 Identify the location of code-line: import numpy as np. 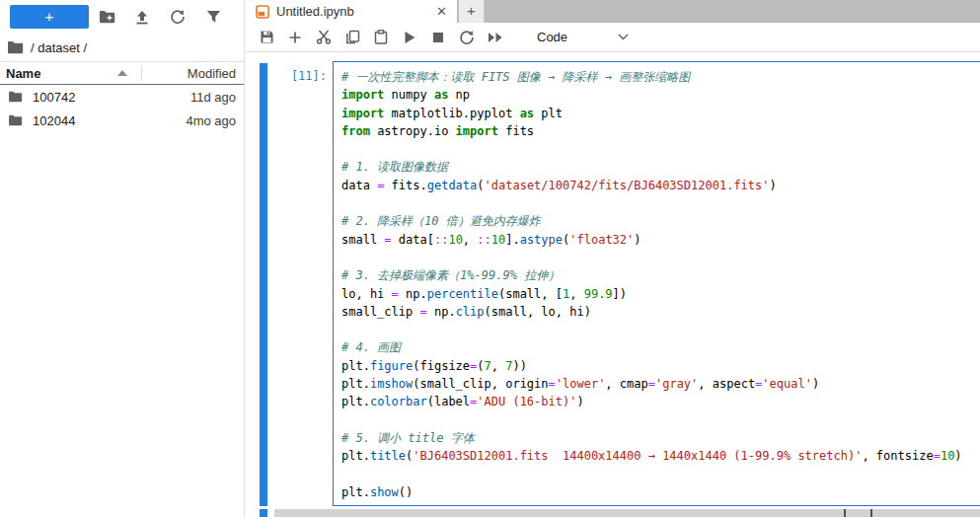
(661, 95).